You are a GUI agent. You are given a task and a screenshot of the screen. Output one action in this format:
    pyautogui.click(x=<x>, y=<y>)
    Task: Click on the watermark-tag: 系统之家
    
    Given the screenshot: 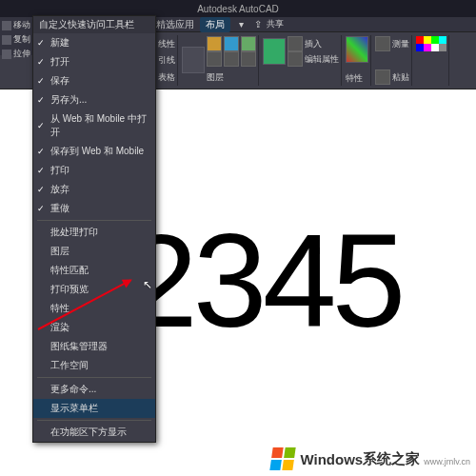 What is the action you would take?
    pyautogui.click(x=391, y=459)
    